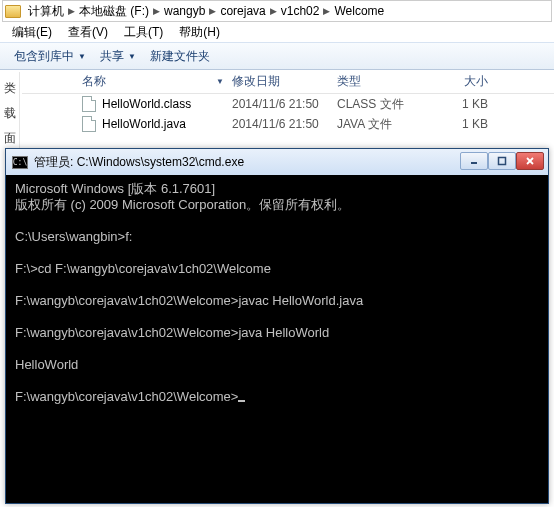  Describe the element at coordinates (13, 12) in the screenshot. I see `folder-icon` at that location.